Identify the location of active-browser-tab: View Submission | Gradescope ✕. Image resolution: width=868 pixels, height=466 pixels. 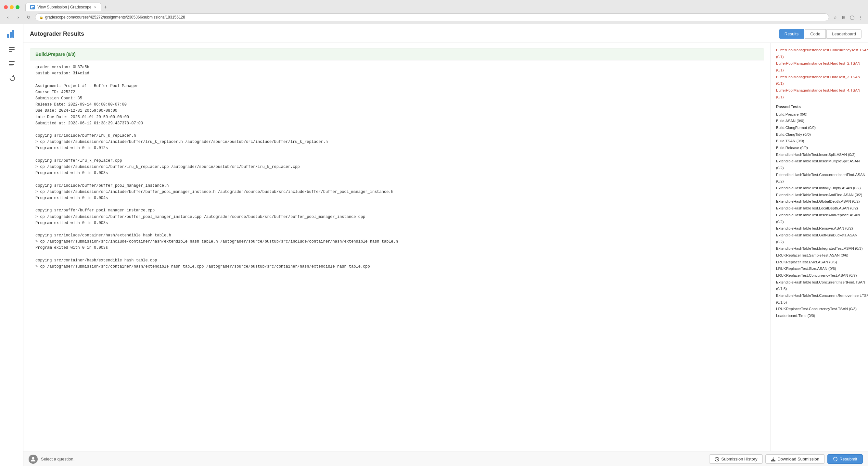
(63, 7).